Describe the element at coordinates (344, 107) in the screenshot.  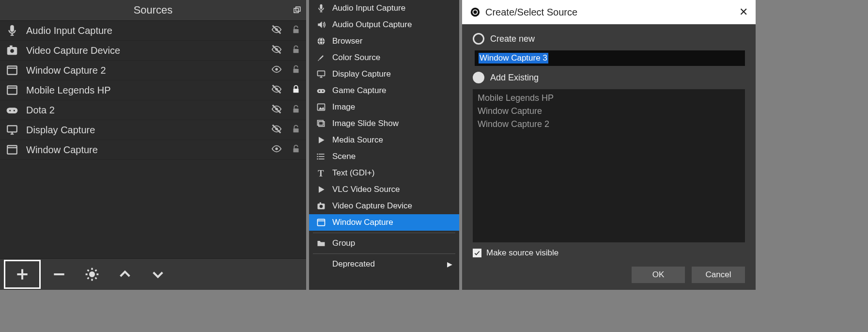
I see `menu-item-label: Image` at that location.